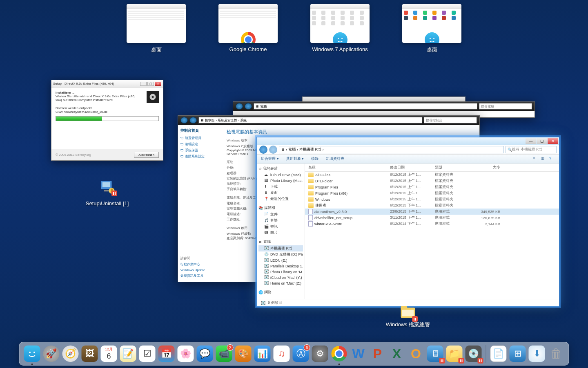  Describe the element at coordinates (199, 138) in the screenshot. I see `sidebar-item: 🛡裝置管理員` at that location.